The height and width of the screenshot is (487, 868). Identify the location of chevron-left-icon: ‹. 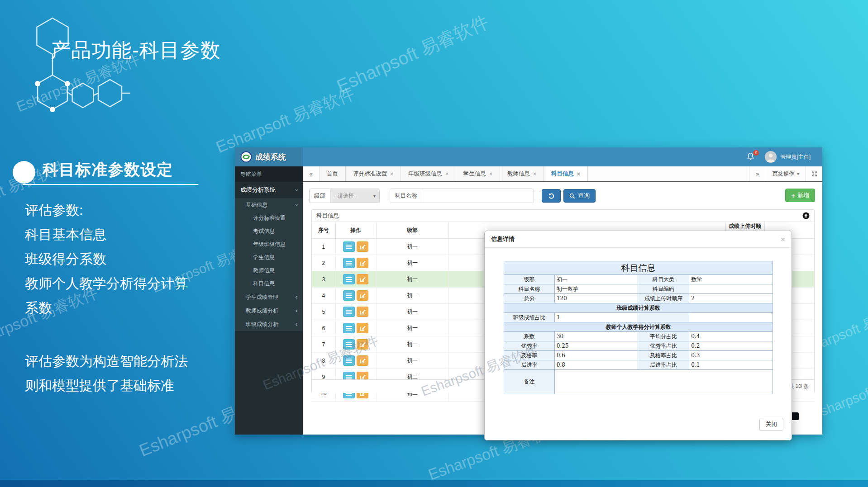
(296, 324).